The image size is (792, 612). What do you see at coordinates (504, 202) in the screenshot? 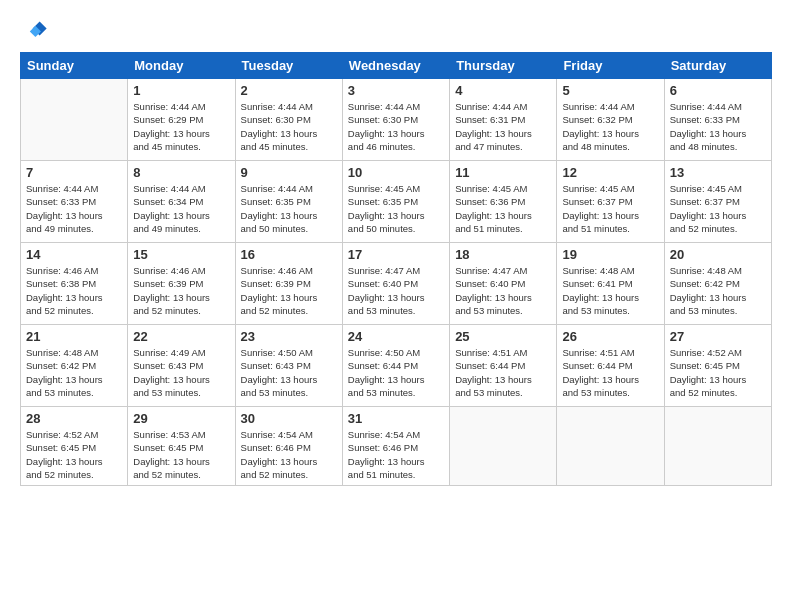
I see `calendar-cell: 11Sunrise: 4:45 AM Sunset: 6:36 PM Dayli…` at bounding box center [504, 202].